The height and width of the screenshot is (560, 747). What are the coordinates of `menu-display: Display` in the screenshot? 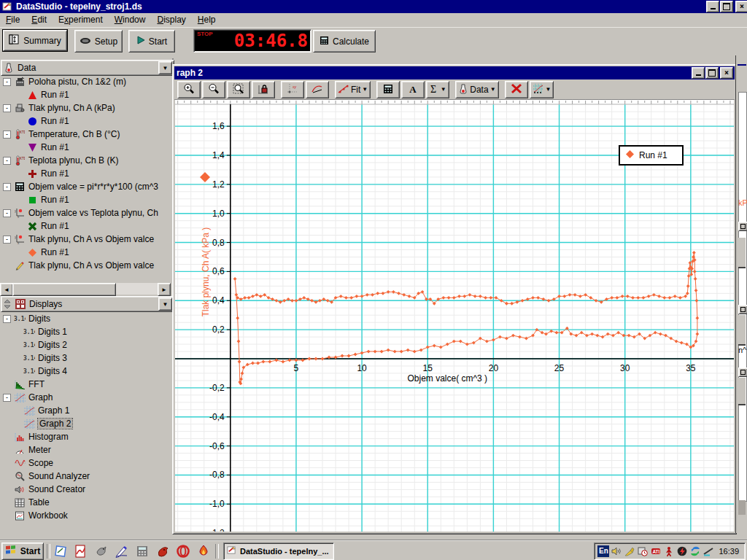 It's located at (171, 20).